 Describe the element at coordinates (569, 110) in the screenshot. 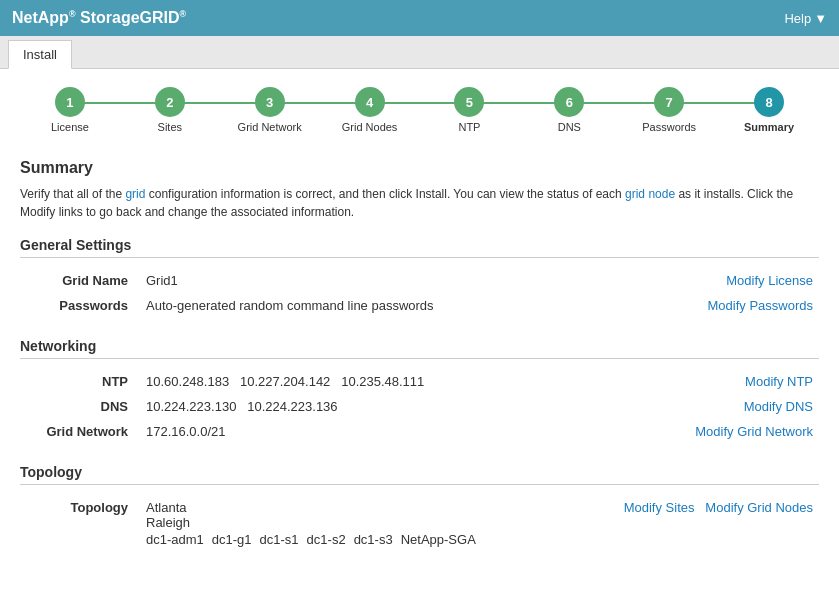

I see `step-dns: 6DNS` at that location.